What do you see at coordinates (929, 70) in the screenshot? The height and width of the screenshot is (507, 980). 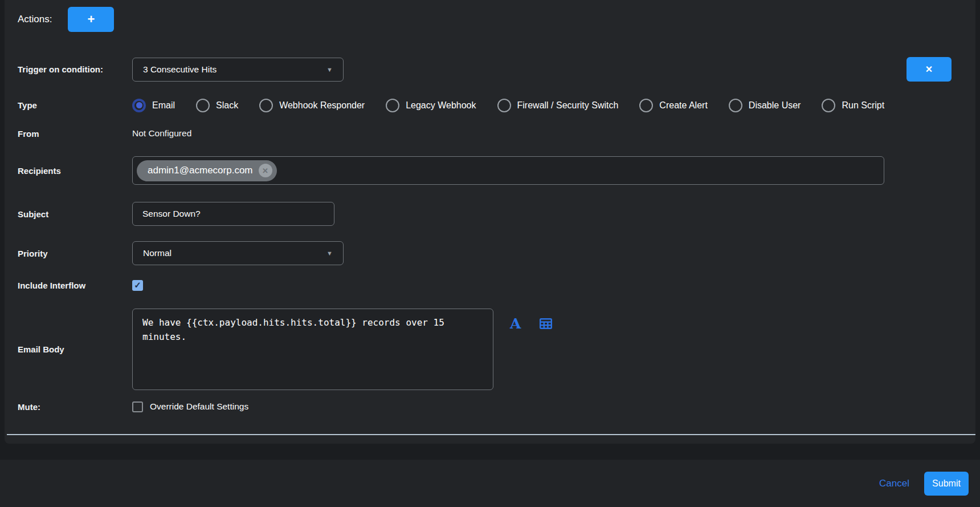 I see `remove-action-button: ✕` at bounding box center [929, 70].